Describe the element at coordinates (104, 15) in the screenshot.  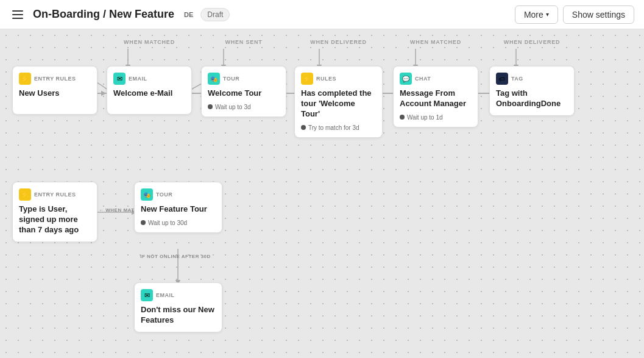
I see `page-title: On-Boarding / New Feature` at that location.